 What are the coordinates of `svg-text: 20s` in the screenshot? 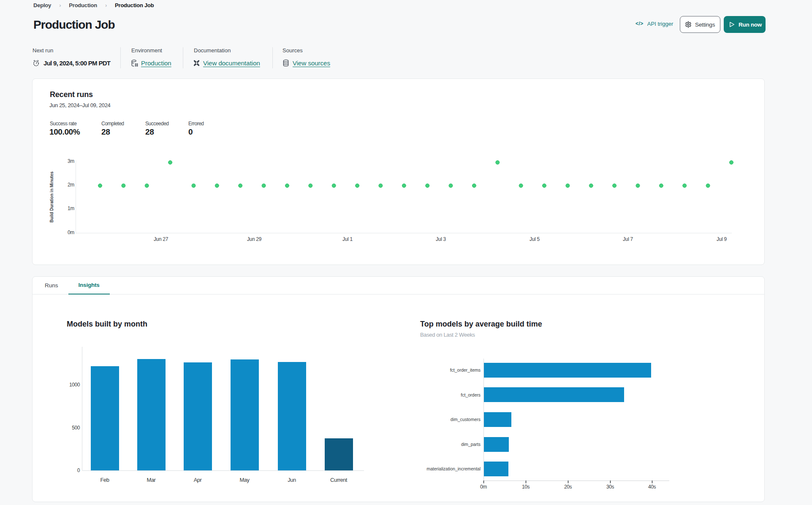 It's located at (568, 487).